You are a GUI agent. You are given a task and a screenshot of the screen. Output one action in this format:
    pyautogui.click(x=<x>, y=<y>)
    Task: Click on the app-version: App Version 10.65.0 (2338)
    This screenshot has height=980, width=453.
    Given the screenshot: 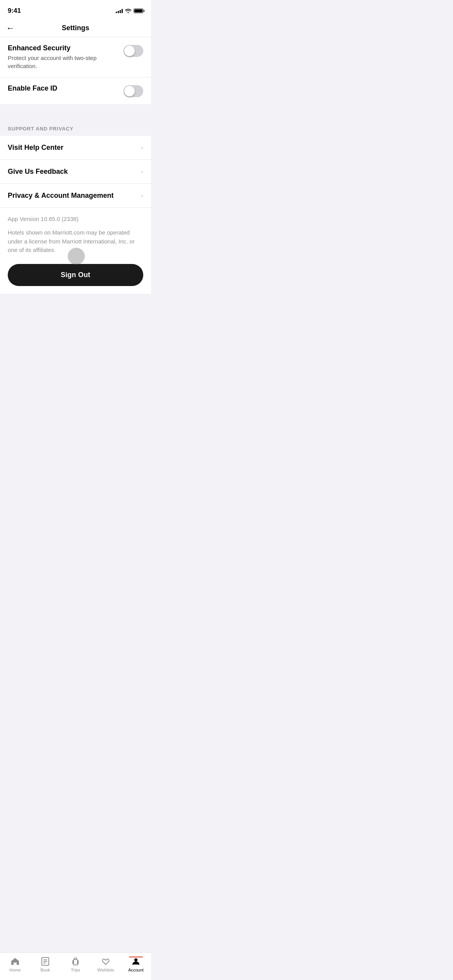 What is the action you would take?
    pyautogui.click(x=76, y=219)
    